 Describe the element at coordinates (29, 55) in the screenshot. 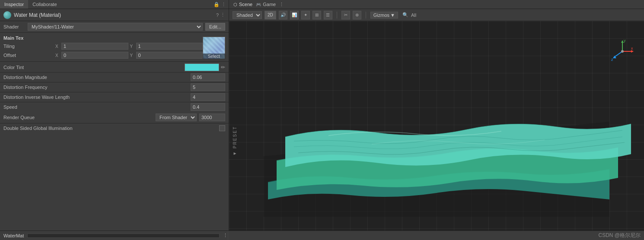

I see `offset-label: Offset` at that location.